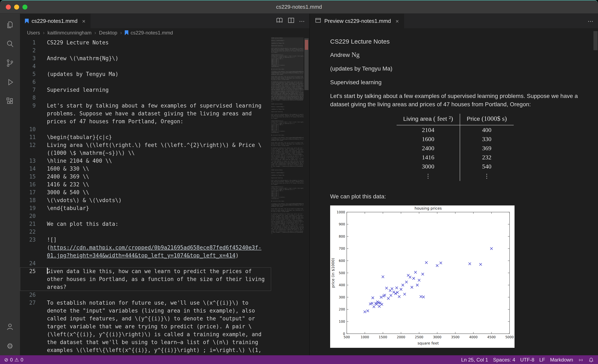 The width and height of the screenshot is (598, 364). I want to click on code-row: 141600 & 330 \\, so click(146, 169).